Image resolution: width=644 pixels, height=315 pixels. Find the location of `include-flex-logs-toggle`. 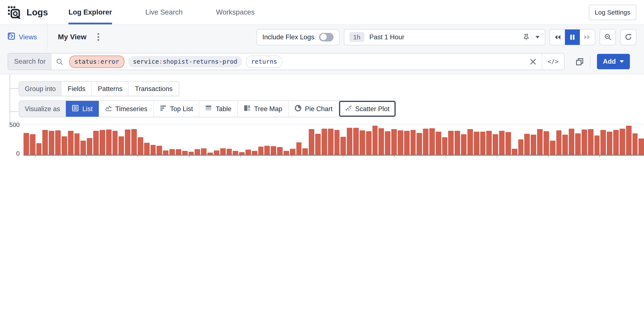

include-flex-logs-toggle is located at coordinates (326, 37).